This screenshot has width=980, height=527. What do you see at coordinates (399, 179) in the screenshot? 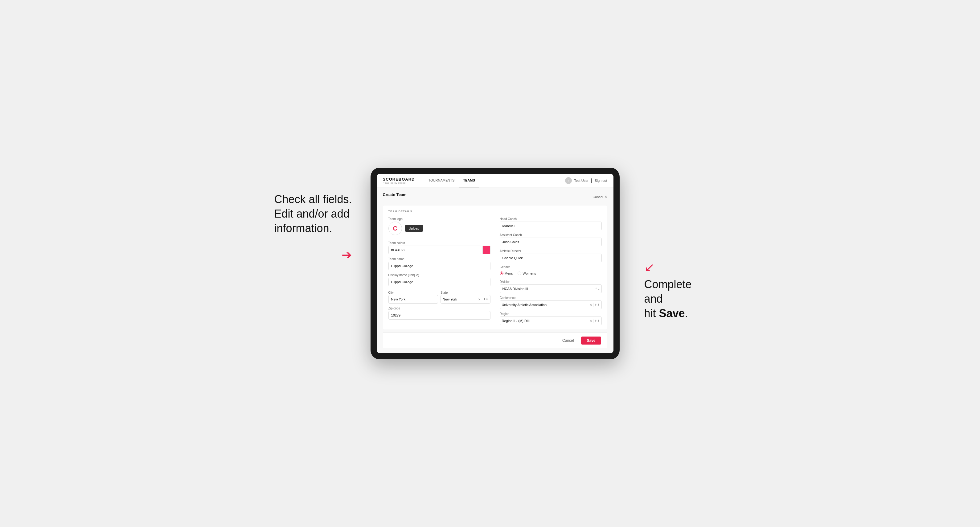
I see `brand-title: SCOREBOARD` at bounding box center [399, 179].